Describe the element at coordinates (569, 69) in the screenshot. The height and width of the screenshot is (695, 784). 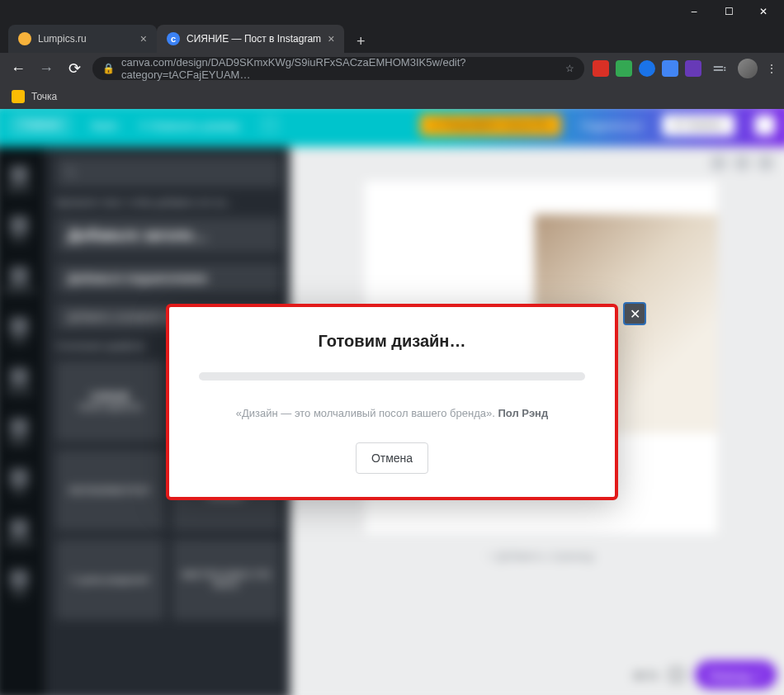
I see `star-icon: ☆` at that location.